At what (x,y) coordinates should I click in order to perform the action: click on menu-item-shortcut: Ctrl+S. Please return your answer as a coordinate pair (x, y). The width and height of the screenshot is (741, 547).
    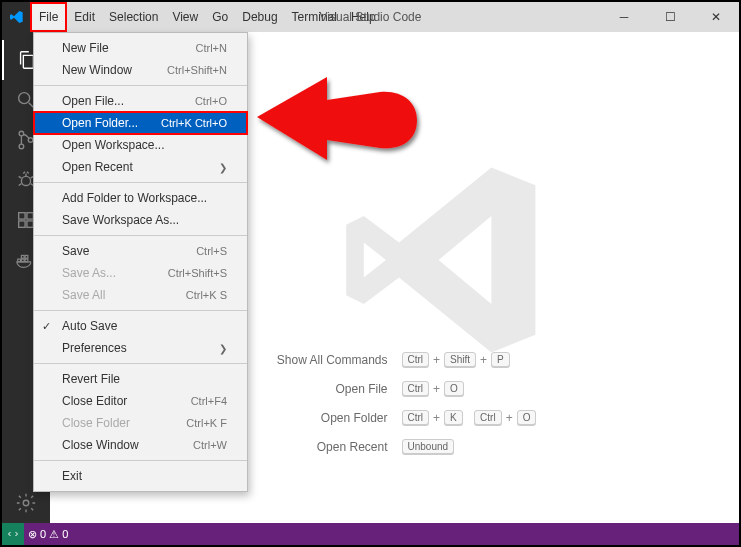
    Looking at the image, I should click on (212, 251).